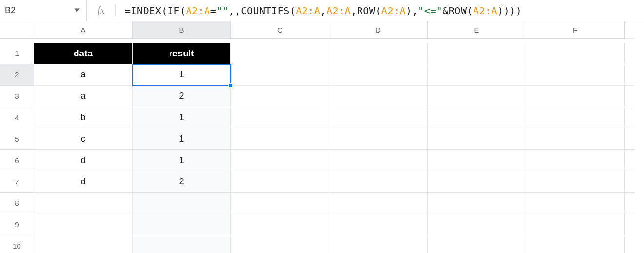 The height and width of the screenshot is (253, 644). Describe the element at coordinates (17, 244) in the screenshot. I see `row-header-10: 10` at that location.